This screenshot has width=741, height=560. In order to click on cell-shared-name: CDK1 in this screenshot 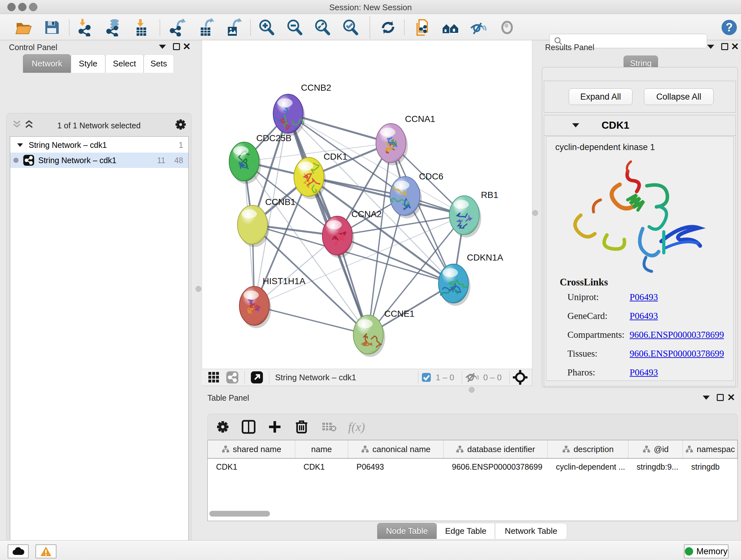, I will do `click(251, 467)`.